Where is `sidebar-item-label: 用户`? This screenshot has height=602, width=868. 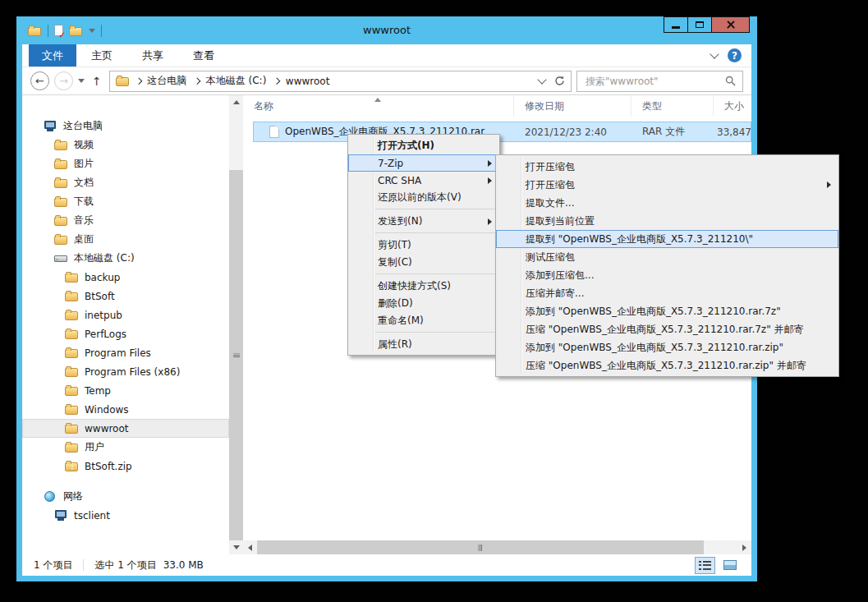 sidebar-item-label: 用户 is located at coordinates (94, 447).